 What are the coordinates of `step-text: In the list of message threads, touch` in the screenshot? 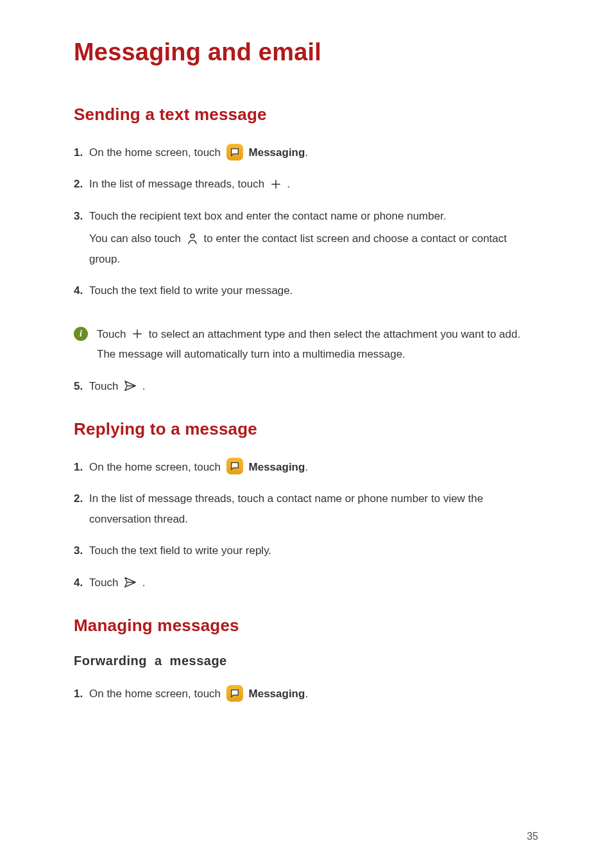 It's located at (178, 184).